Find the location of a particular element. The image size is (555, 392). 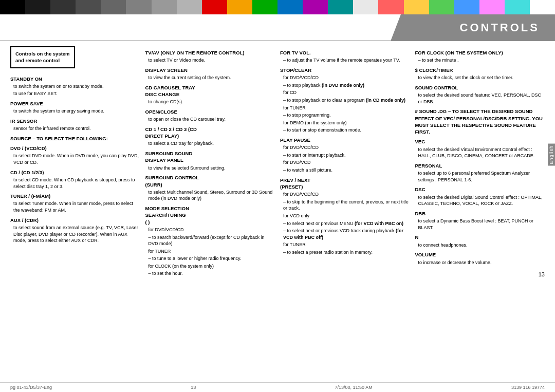

section-heading: AUX / (CDR) is located at coordinates (75, 220).